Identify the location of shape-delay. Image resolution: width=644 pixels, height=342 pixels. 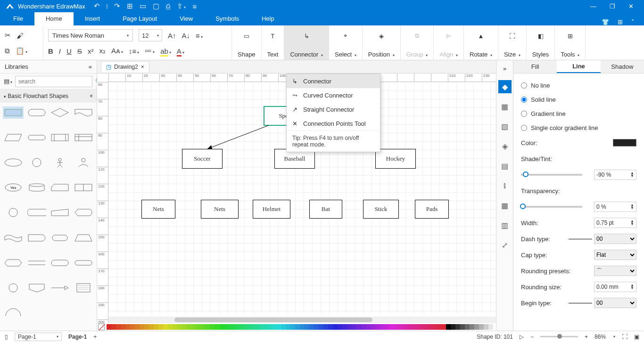
(37, 238).